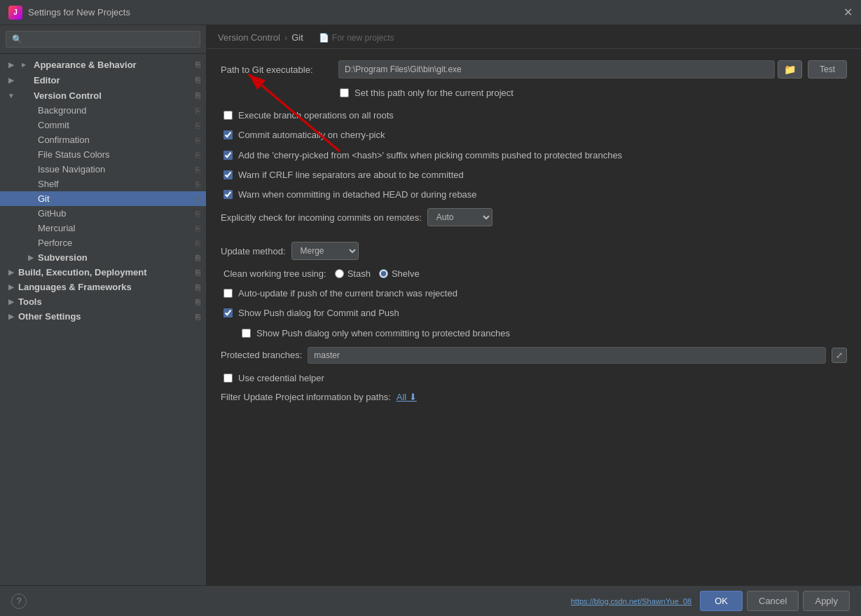 The image size is (861, 616). What do you see at coordinates (85, 64) in the screenshot?
I see `sidebar-item-label: Appearance & Behavior` at bounding box center [85, 64].